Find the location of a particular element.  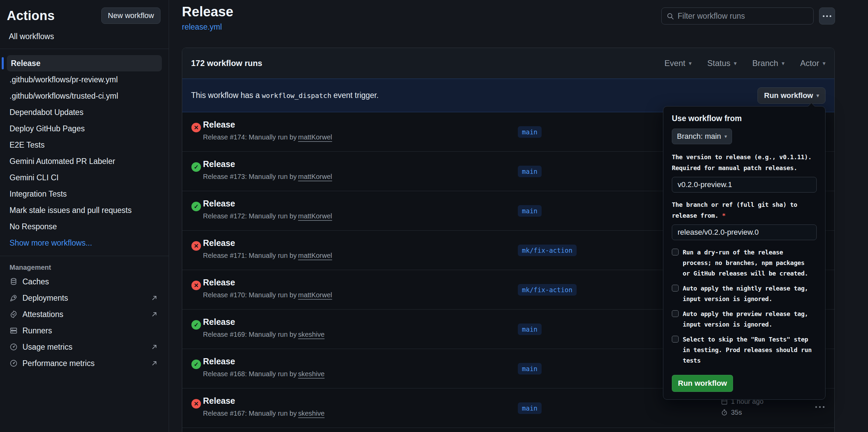

run-workflow-submit-button: Run workflow is located at coordinates (702, 383).